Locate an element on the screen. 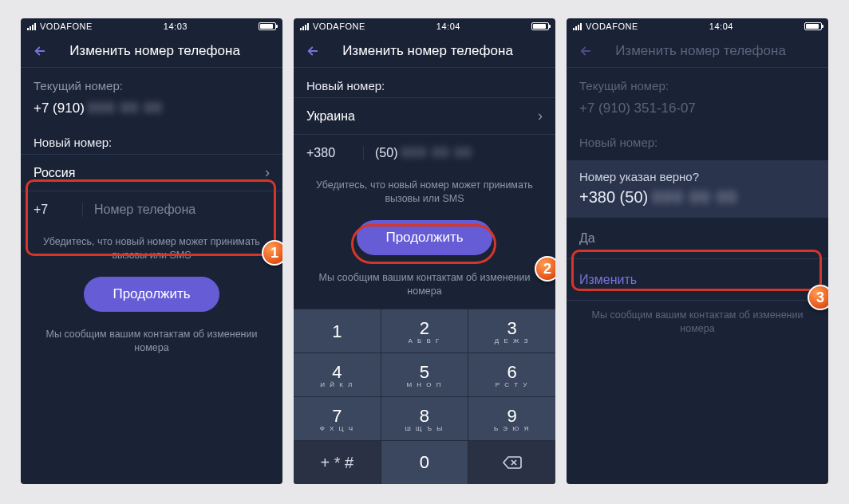 The image size is (849, 504). key-0: 0 is located at coordinates (424, 463).